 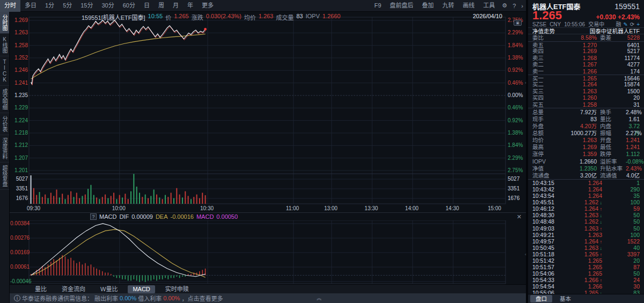 I want to click on sell-level-row: 卖五1.2706401, so click(x=586, y=45).